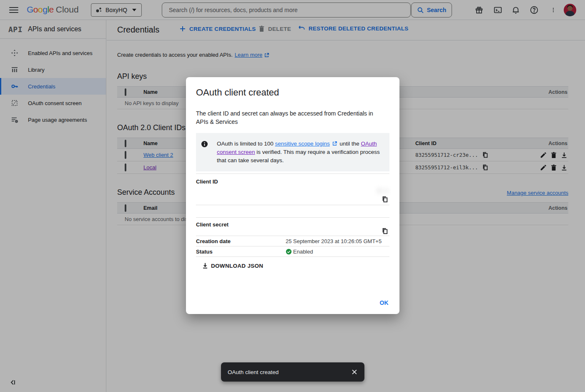 The height and width of the screenshot is (392, 585). I want to click on client-secret-row: Client secret, so click(293, 227).